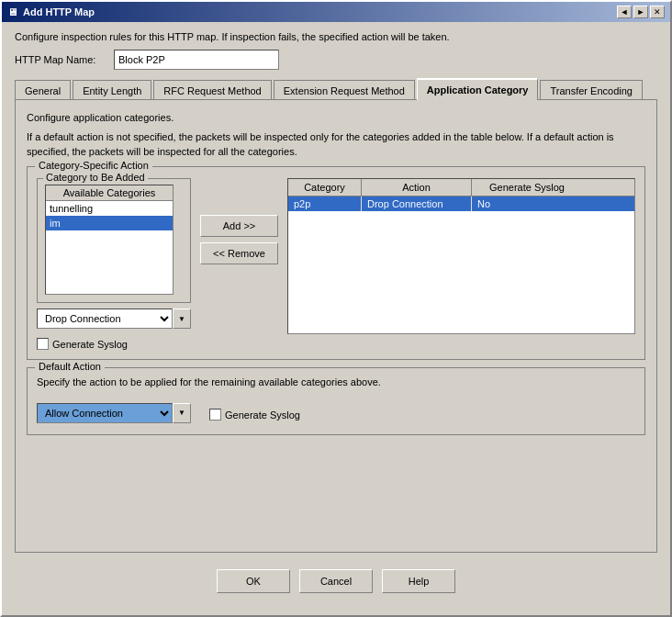 Image resolution: width=672 pixels, height=617 pixels. Describe the element at coordinates (13, 12) in the screenshot. I see `window-icon: 🖥` at that location.